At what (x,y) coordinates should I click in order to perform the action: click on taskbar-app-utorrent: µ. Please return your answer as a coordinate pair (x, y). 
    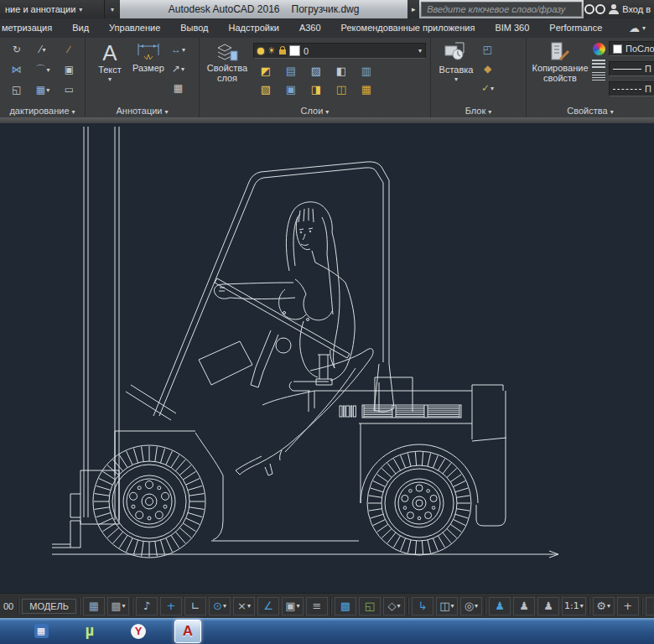
    Looking at the image, I should click on (90, 631).